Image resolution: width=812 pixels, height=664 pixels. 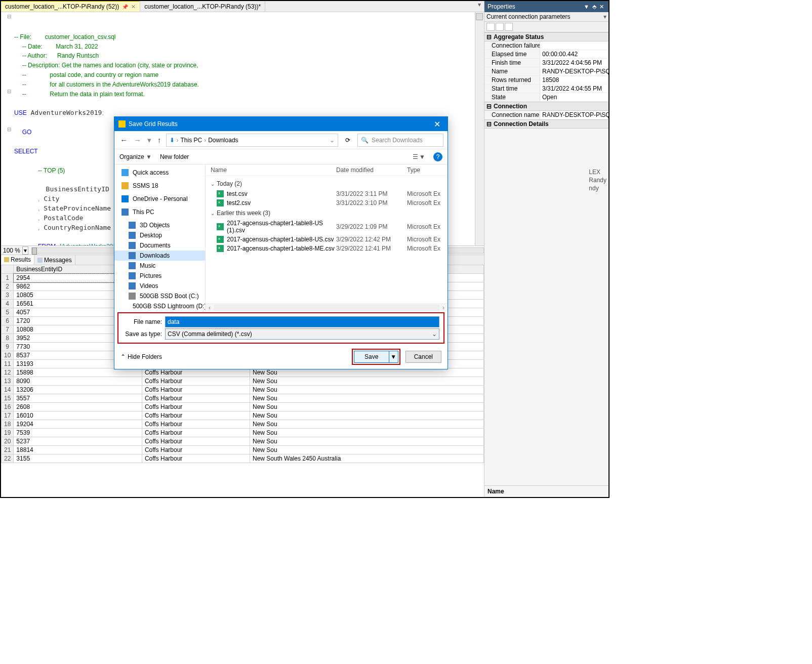 What do you see at coordinates (141, 357) in the screenshot?
I see `hide-folders-toggle: ⌃Hide Folders` at bounding box center [141, 357].